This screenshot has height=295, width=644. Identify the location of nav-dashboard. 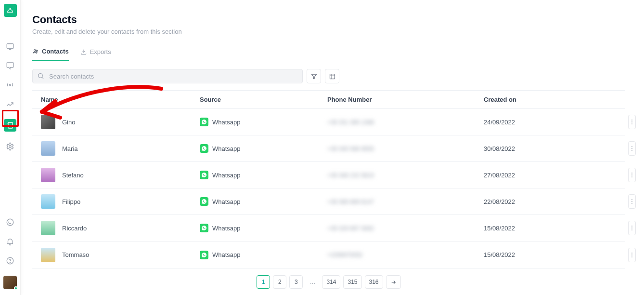
(10, 46).